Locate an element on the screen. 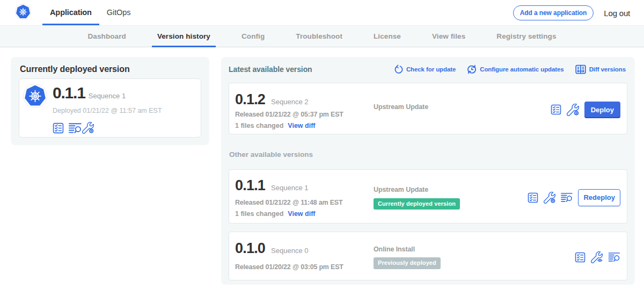 This screenshot has height=303, width=644. diff-versions-label: Diff versions is located at coordinates (608, 69).